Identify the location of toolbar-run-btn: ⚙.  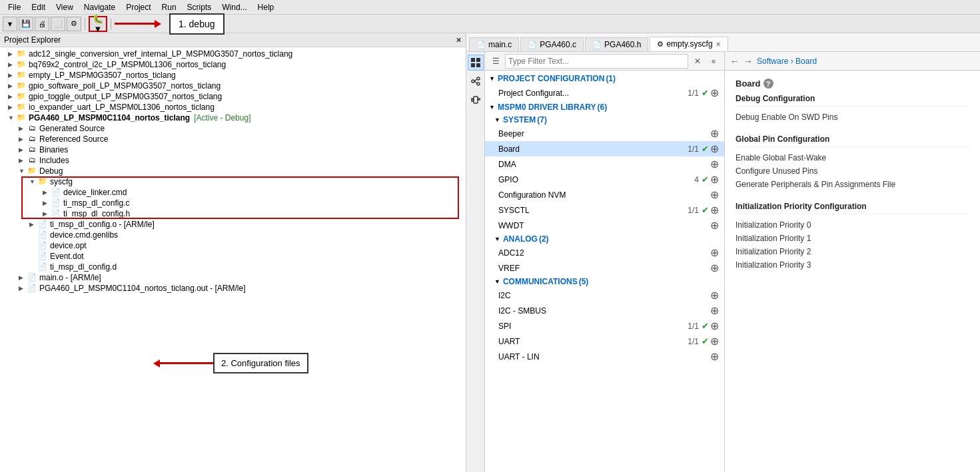
(74, 24).